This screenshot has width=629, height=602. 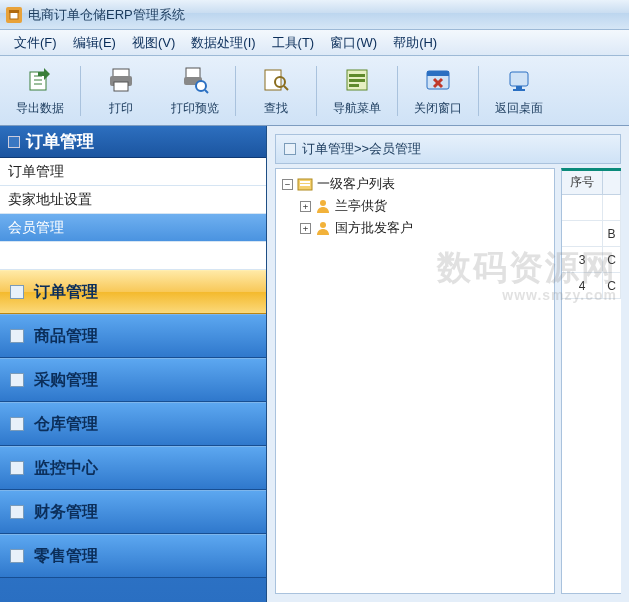 I want to click on close-window-icon, so click(x=438, y=80).